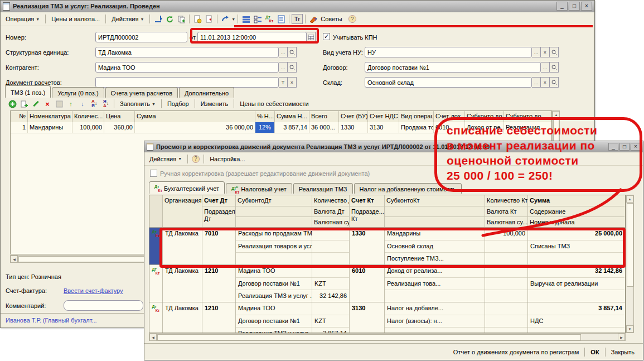 The height and width of the screenshot is (361, 644). I want to click on contractor-input: Мадина ТОО, so click(187, 67).